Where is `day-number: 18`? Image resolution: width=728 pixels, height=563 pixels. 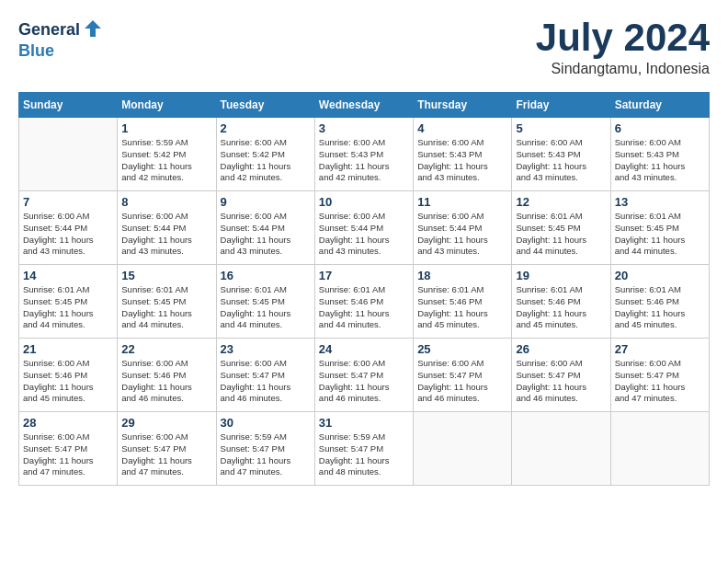
day-number: 18 is located at coordinates (462, 276).